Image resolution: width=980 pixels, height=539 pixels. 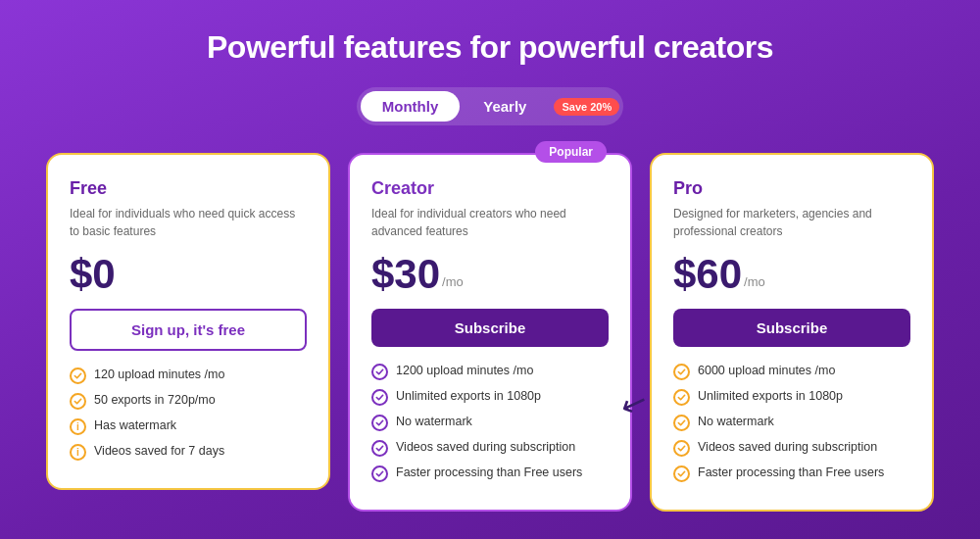 I want to click on feature-text: Videos saved for 7 days, so click(x=159, y=452).